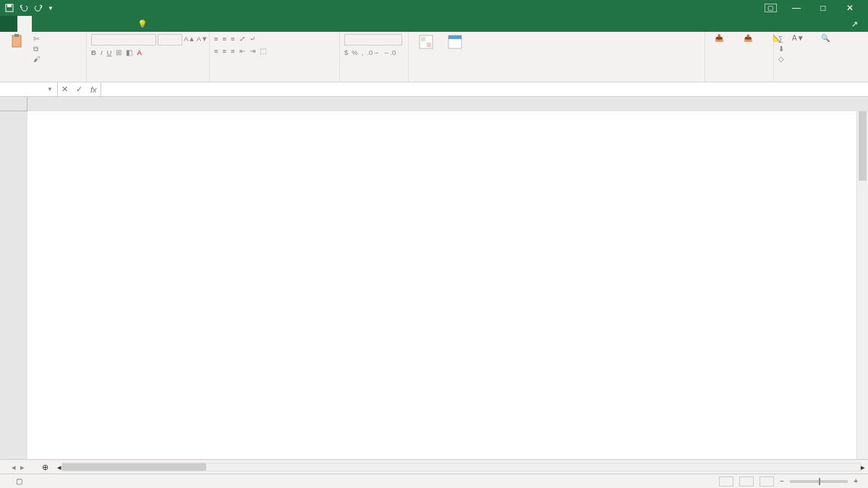 The image size is (868, 488). What do you see at coordinates (9, 24) in the screenshot?
I see `tab-file` at bounding box center [9, 24].